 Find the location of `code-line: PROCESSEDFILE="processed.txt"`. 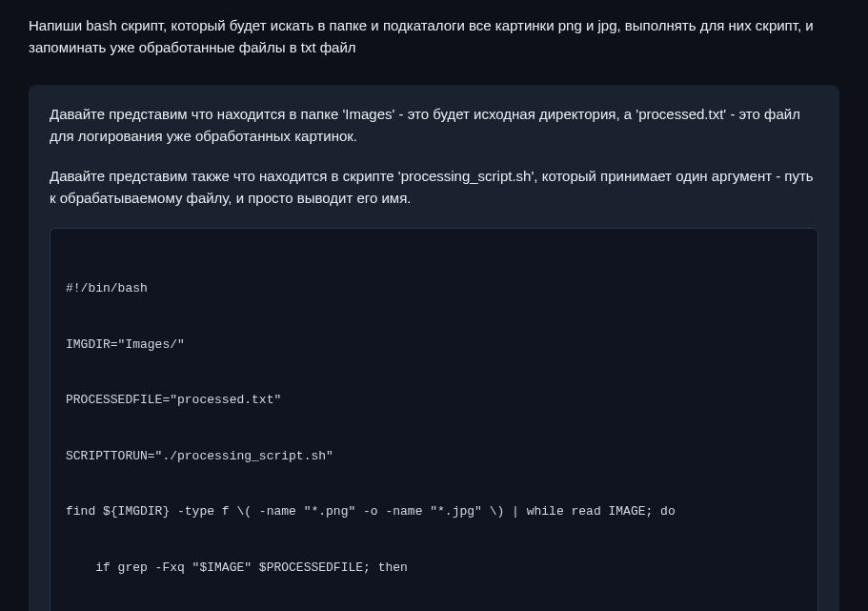

code-line: PROCESSEDFILE="processed.txt" is located at coordinates (434, 400).